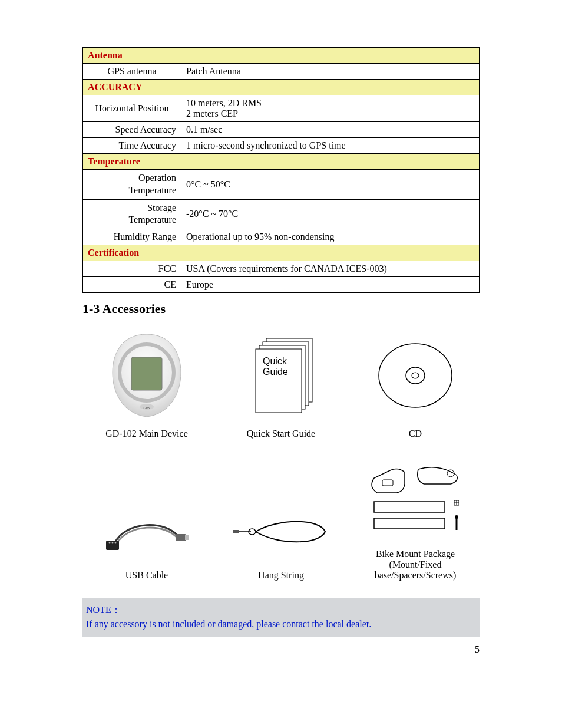 The image size is (562, 728). What do you see at coordinates (147, 375) in the screenshot?
I see `device-icon: GPS` at bounding box center [147, 375].